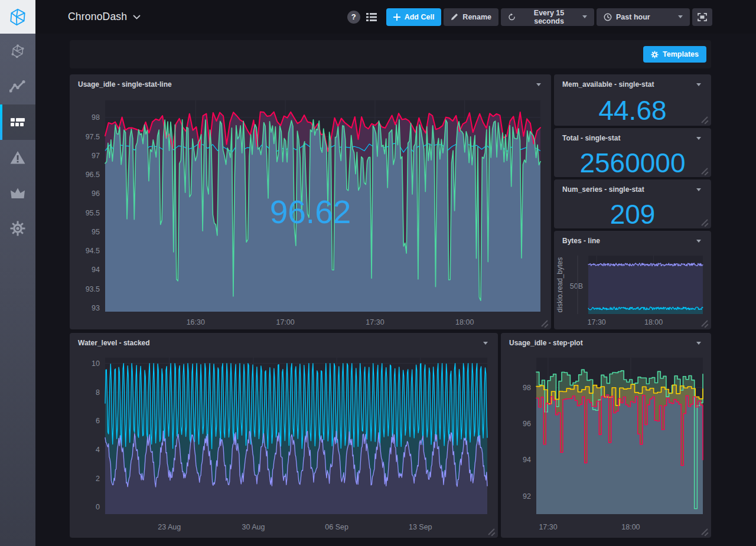 The height and width of the screenshot is (546, 756). Describe the element at coordinates (633, 84) in the screenshot. I see `panel-header: Mem_available - single-stat` at that location.